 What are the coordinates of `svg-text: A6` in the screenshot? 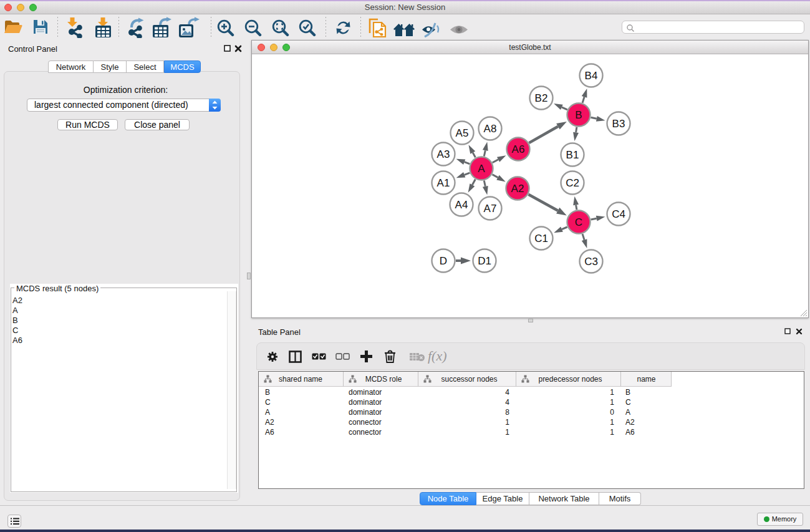 It's located at (519, 150).